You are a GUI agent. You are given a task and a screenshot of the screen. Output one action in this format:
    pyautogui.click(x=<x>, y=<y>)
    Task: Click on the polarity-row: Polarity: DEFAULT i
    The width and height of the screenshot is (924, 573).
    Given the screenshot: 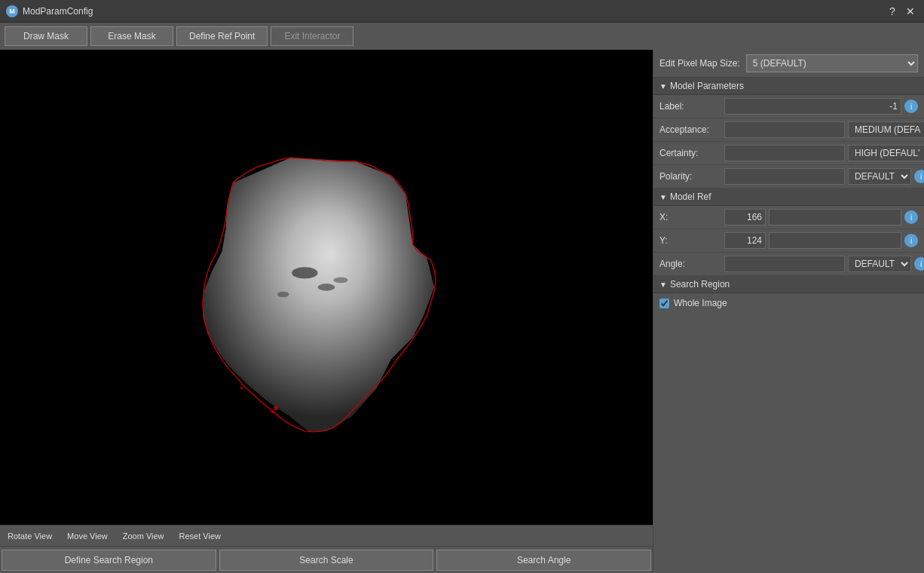 What is the action you would take?
    pyautogui.click(x=788, y=176)
    